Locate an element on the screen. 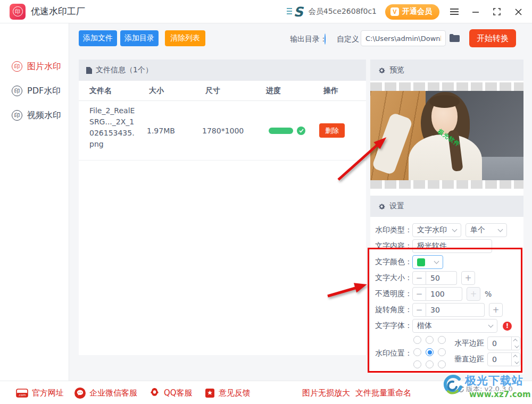 Image resolution: width=532 pixels, height=404 pixels. delete-button: 删除 is located at coordinates (332, 131).